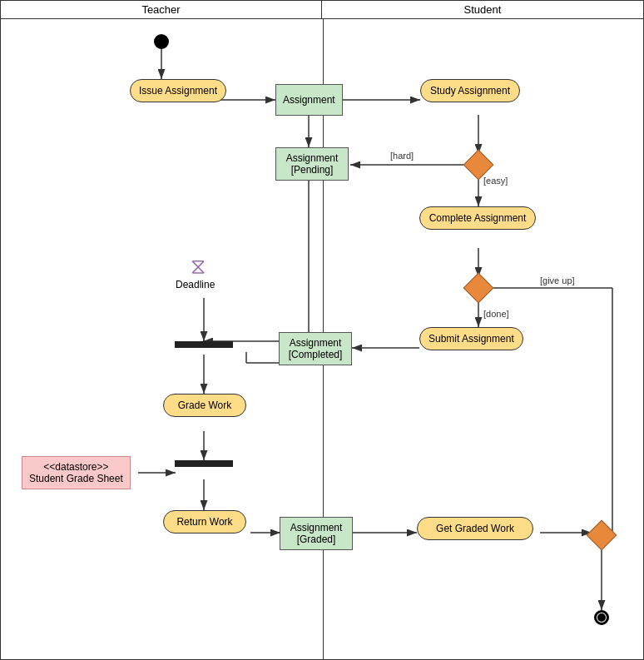 This screenshot has height=660, width=644. What do you see at coordinates (195, 285) in the screenshot?
I see `deadline-label: Deadline` at bounding box center [195, 285].